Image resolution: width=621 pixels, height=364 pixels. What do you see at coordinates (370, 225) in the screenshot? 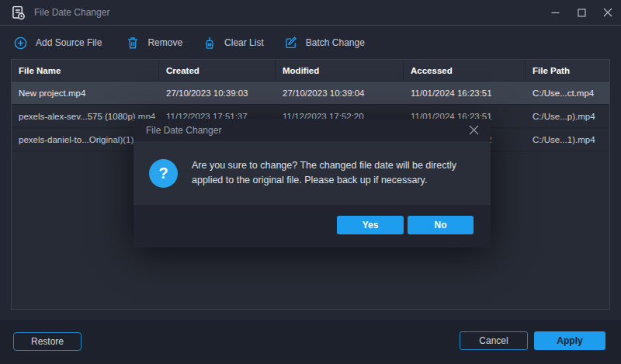
I see `yes-button: Yes` at bounding box center [370, 225].